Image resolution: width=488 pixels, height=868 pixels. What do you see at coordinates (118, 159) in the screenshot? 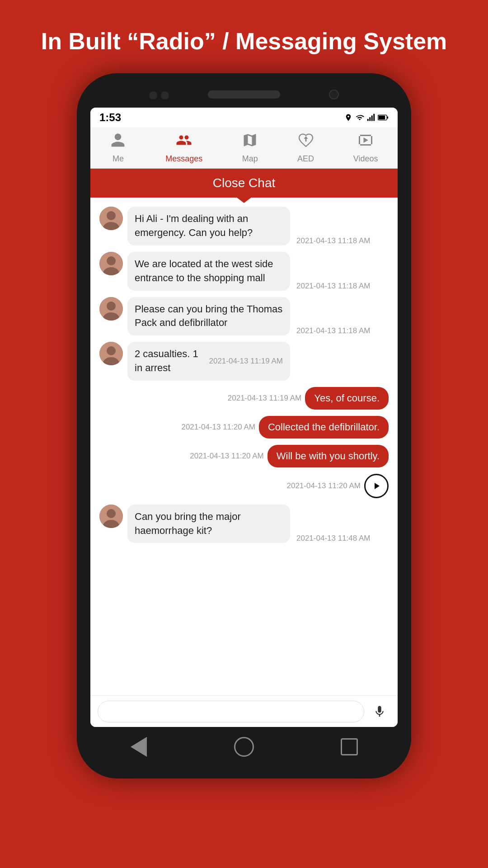
I see `nav-label-me: Me` at bounding box center [118, 159].